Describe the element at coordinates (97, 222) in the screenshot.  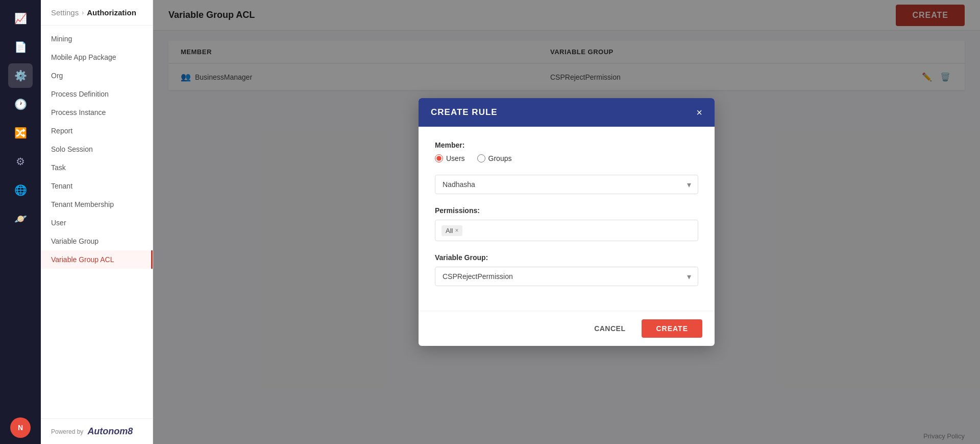
I see `nav-items-list: Mining Mobile App Package Org Process De…` at that location.